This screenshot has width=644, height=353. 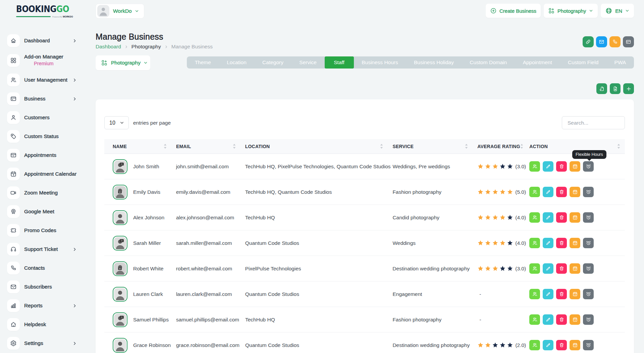 I want to click on tab-theme: Theme, so click(x=203, y=62).